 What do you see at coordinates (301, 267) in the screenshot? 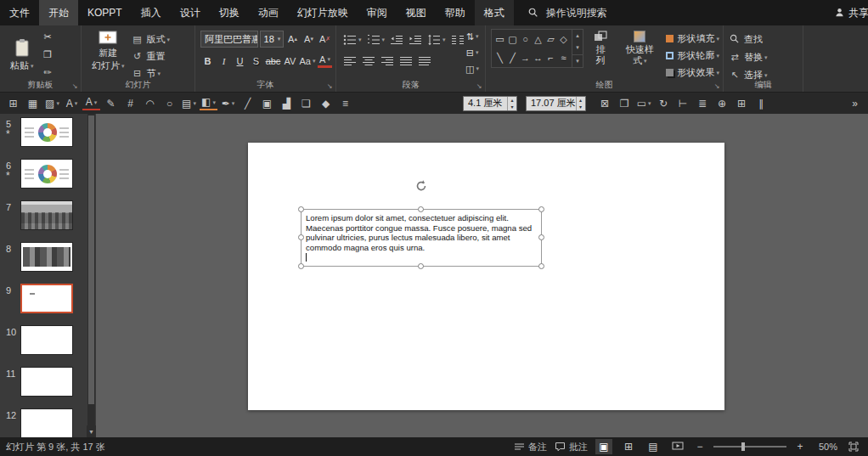
I see `resize-handle-sw` at bounding box center [301, 267].